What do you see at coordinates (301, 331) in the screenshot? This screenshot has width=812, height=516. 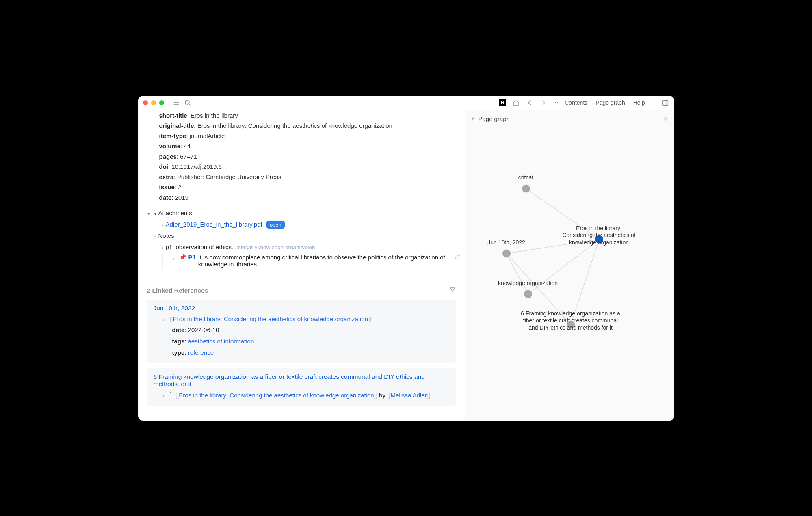 I see `linked-ref-card: Jun 10th, 2022 [[Eros in the library: Co…` at bounding box center [301, 331].